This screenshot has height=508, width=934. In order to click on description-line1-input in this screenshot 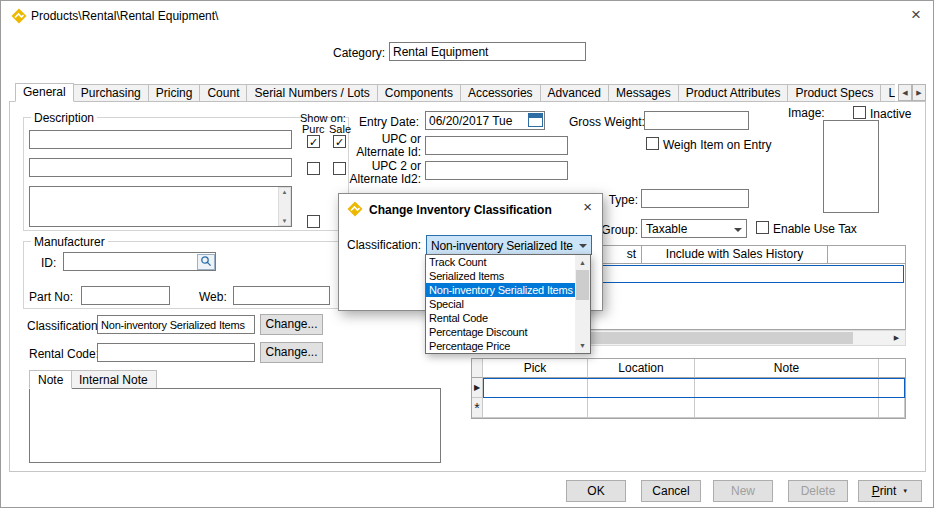, I will do `click(160, 140)`.